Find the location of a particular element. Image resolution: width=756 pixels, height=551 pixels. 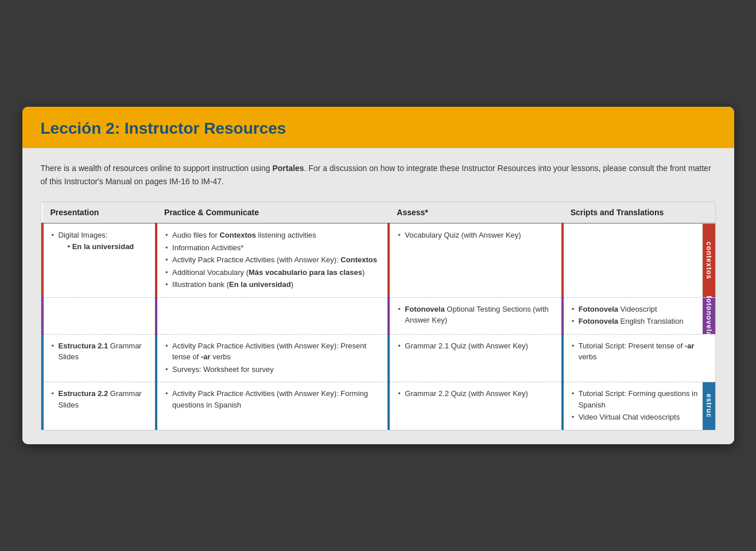

intro-text-before: There is a wealth of resources online to… is located at coordinates (157, 168).